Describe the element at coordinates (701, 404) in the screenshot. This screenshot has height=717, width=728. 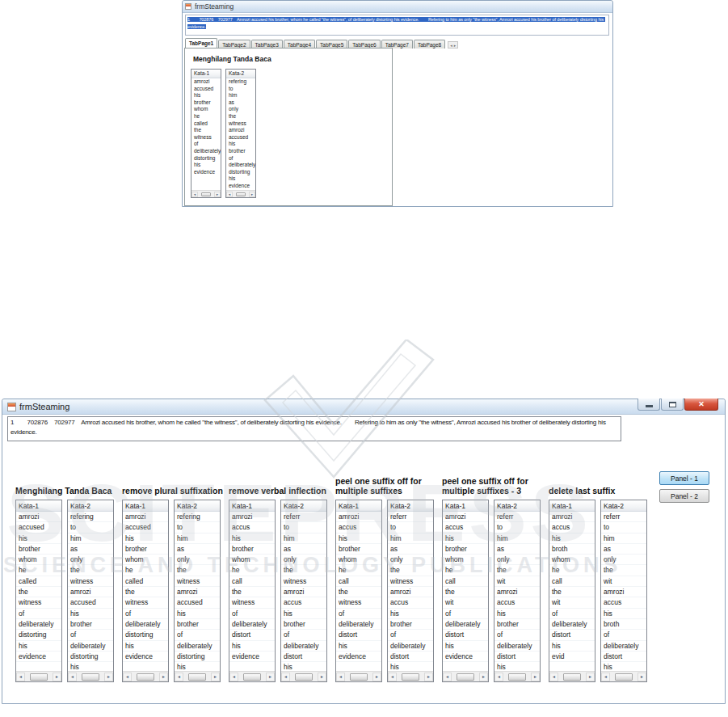
I see `close-button: ✕` at that location.